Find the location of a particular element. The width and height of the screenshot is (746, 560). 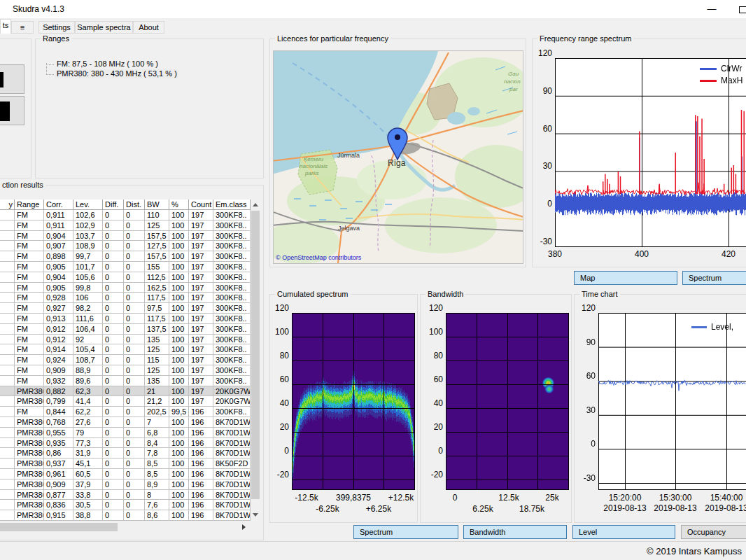

table-row: FM0,904103,700157,5100197300KF8.. is located at coordinates (130, 237).